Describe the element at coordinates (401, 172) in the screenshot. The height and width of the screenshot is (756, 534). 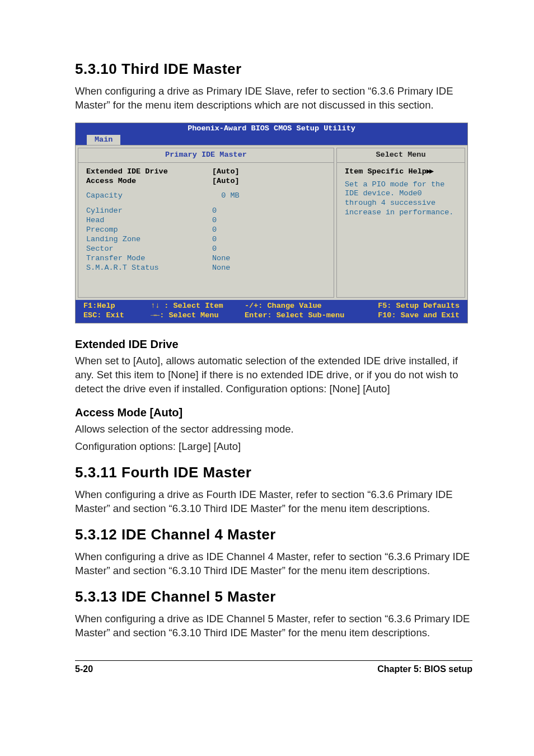
I see `item-specific-help-title: Item Specific Help▶▶` at that location.